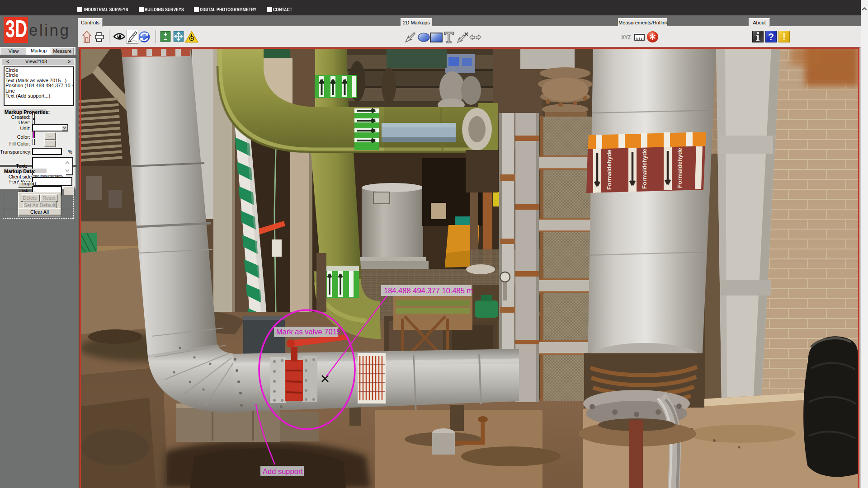  What do you see at coordinates (283, 471) in the screenshot?
I see `svg-text: Add support` at bounding box center [283, 471].